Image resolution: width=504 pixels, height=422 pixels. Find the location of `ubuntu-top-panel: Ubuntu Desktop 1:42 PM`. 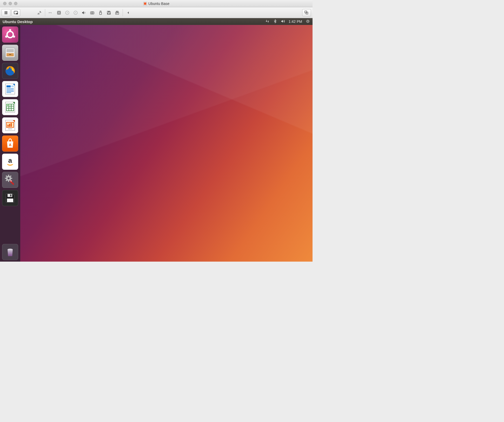

ubuntu-top-panel: Ubuntu Desktop 1:42 PM is located at coordinates (156, 22).